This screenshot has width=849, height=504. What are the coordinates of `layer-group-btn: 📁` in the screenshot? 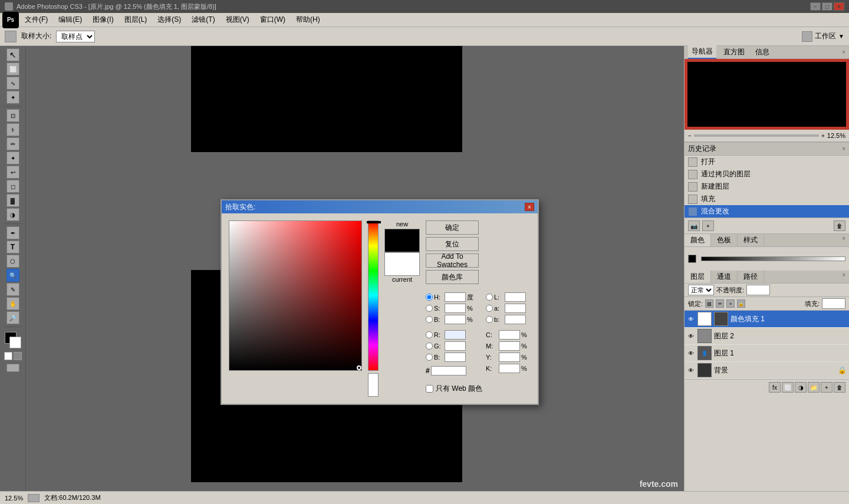 It's located at (814, 387).